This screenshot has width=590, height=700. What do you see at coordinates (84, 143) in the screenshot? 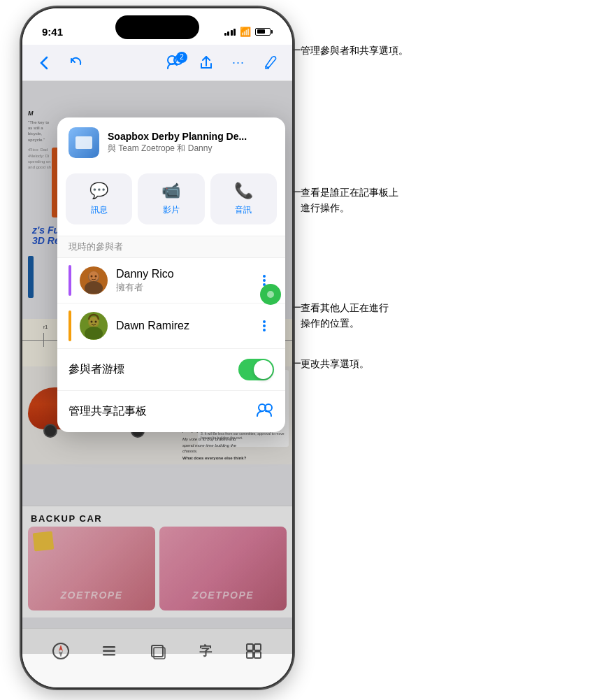
I see `collab-avatar-inner` at bounding box center [84, 143].